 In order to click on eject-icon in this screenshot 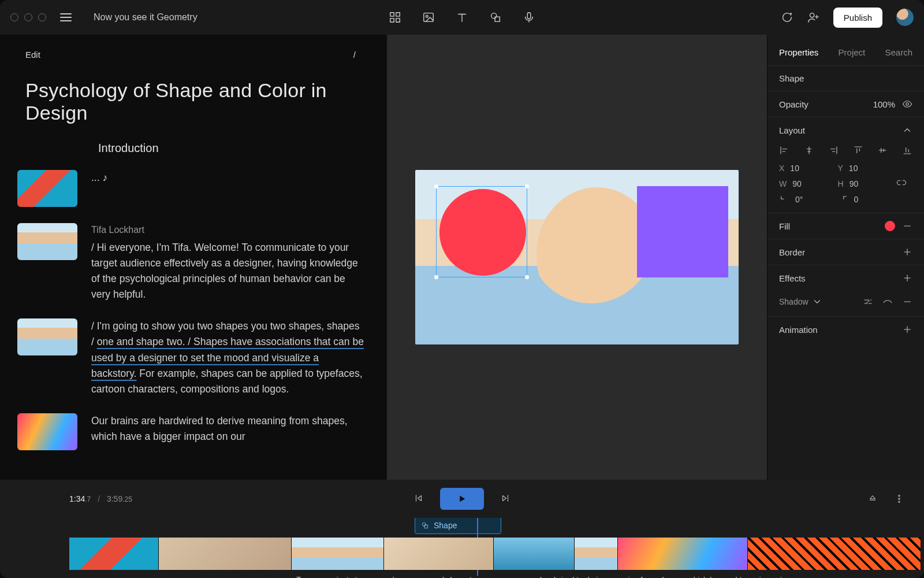, I will do `click(873, 499)`.